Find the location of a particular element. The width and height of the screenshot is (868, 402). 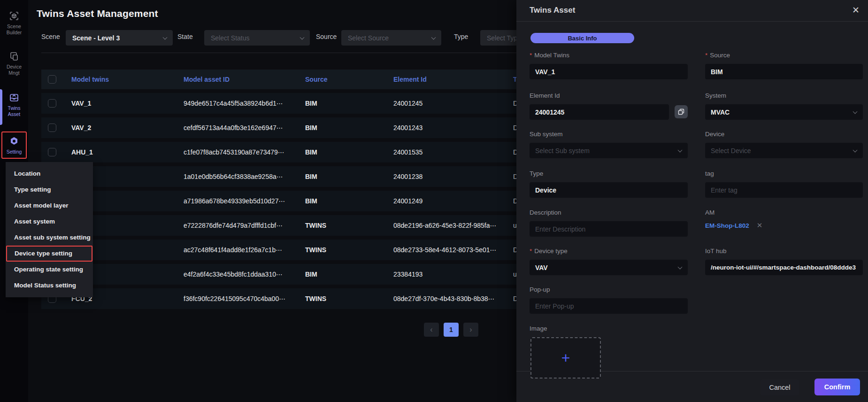

setting-menu-item: Asset sub system setting is located at coordinates (49, 238).